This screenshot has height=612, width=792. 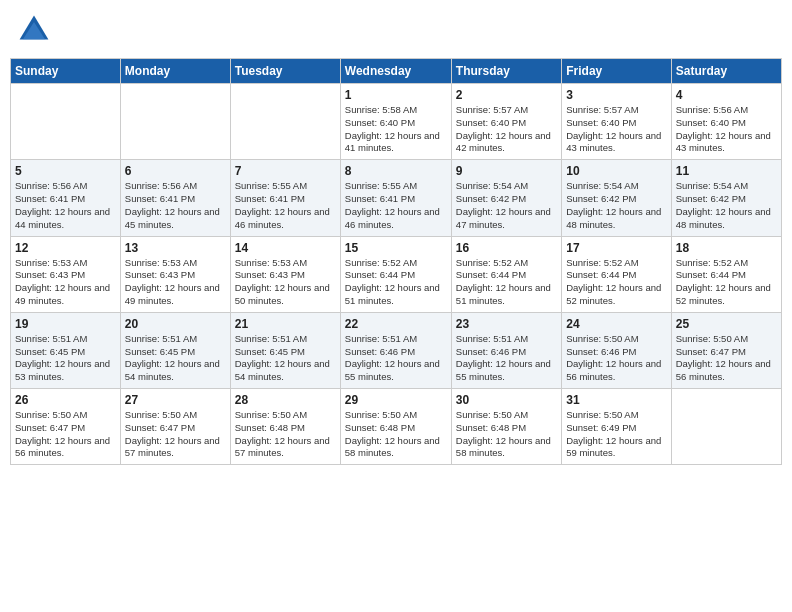 I want to click on weekday-header: Sunday, so click(x=66, y=72).